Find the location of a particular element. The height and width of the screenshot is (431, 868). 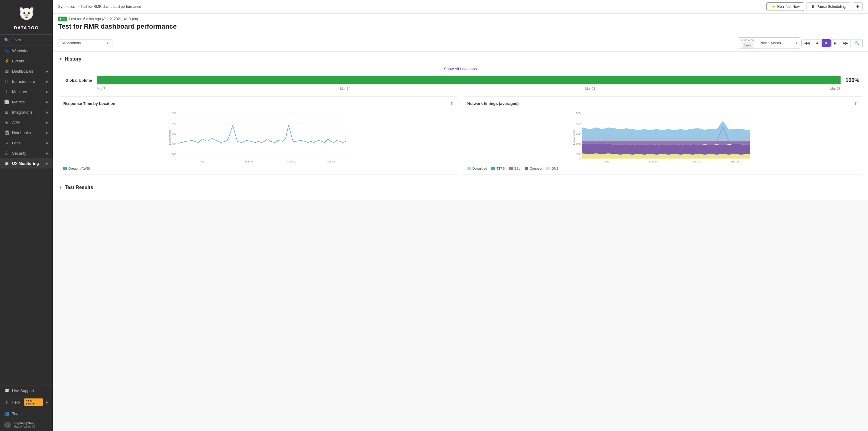

test-results-header: ▼ Test Results is located at coordinates (460, 187).